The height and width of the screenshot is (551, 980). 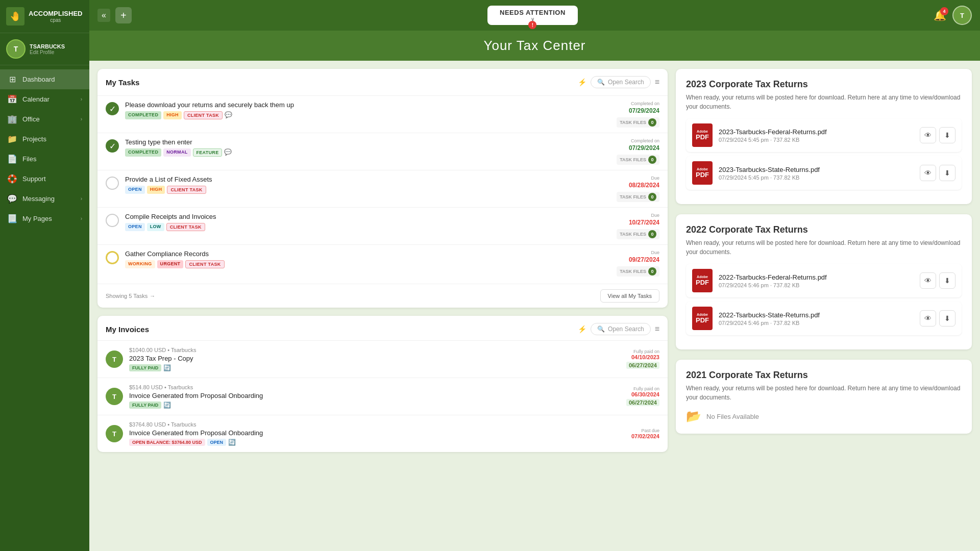 I want to click on search-icon: 🔍, so click(x=601, y=329).